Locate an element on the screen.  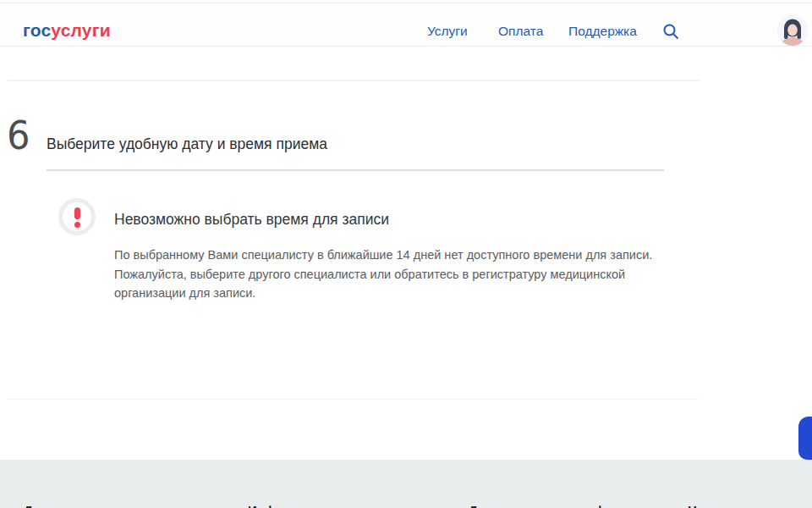
side-tab-button is located at coordinates (805, 439).